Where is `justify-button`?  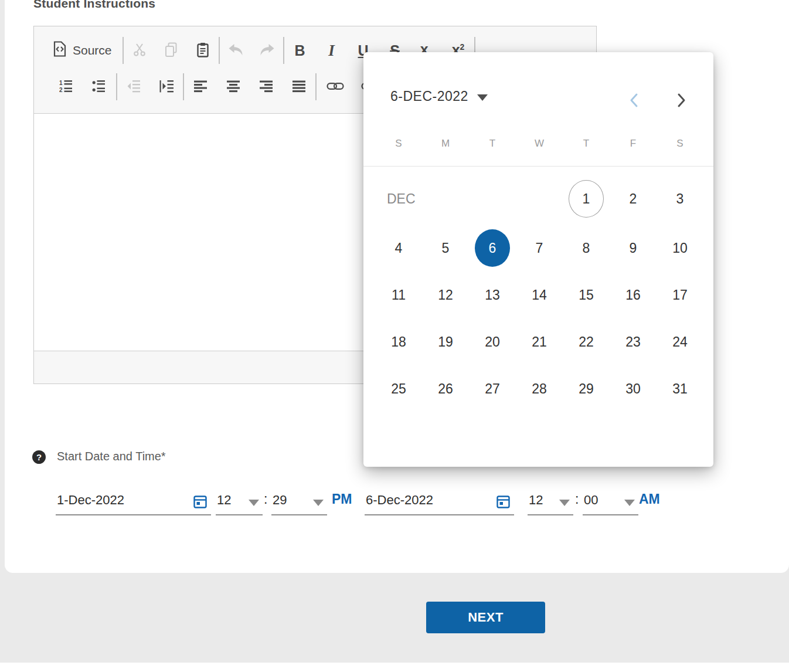 justify-button is located at coordinates (299, 87).